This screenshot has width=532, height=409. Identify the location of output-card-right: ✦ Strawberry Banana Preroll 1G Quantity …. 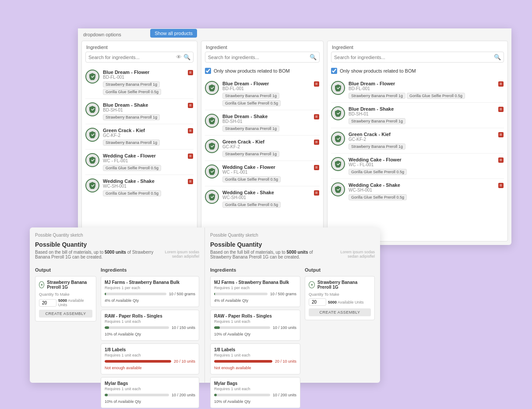
(340, 298).